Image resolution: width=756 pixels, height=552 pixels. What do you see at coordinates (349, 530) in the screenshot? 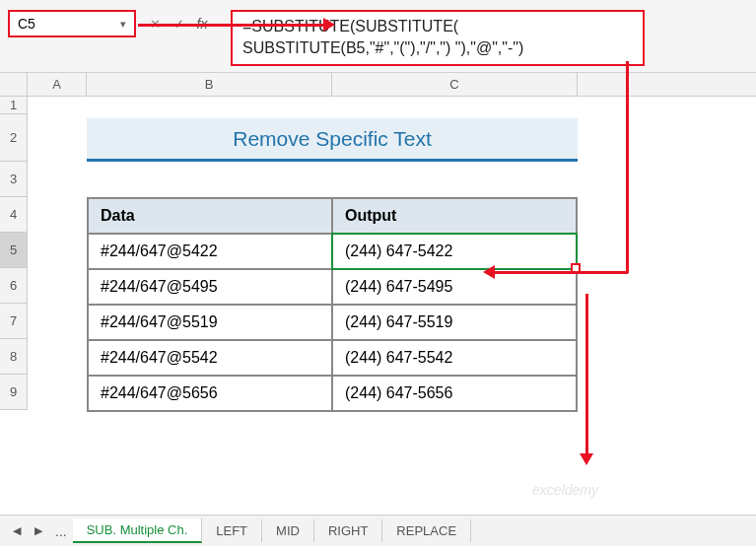
I see `sheet-tab-right: RIGHT` at bounding box center [349, 530].